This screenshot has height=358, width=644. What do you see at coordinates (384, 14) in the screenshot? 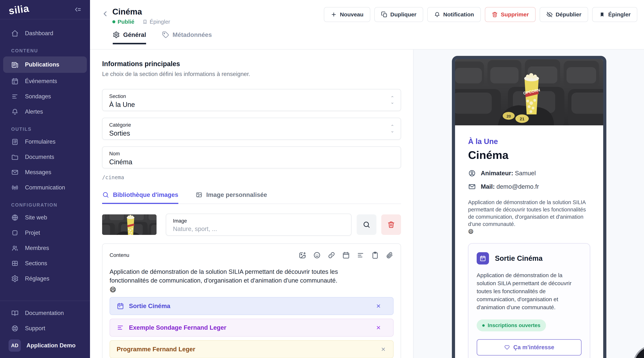
I see `copy-icon` at bounding box center [384, 14].